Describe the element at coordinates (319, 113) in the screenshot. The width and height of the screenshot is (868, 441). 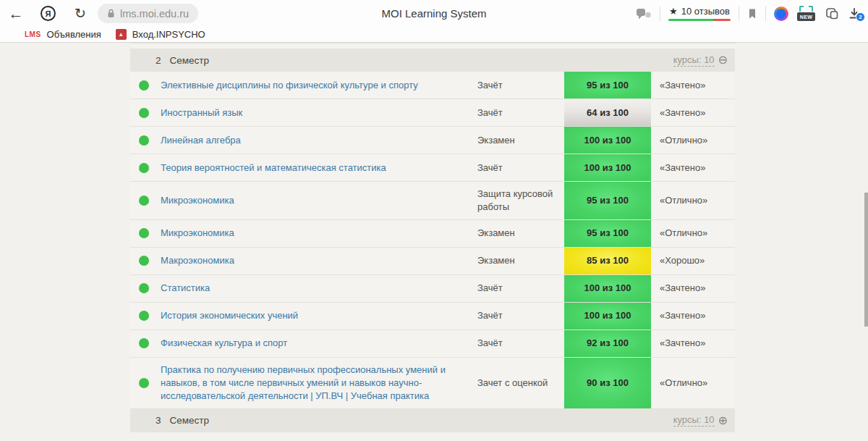
I see `course-link: Иностранный язык` at that location.